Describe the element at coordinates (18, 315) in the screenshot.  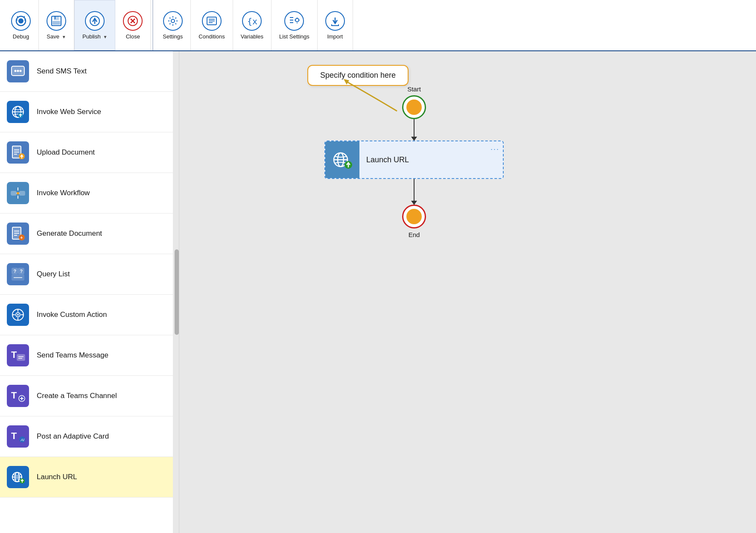
I see `invoke-custom-action-icon` at that location.